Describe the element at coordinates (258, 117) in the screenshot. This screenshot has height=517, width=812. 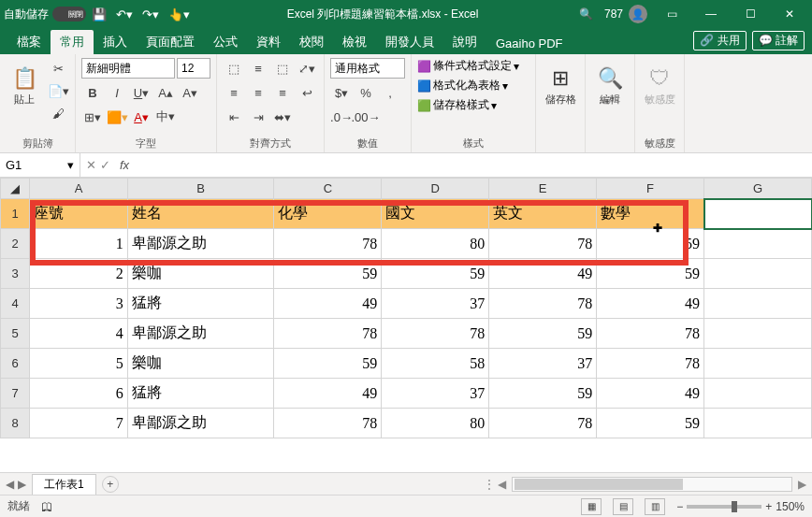
I see `increase-indent-icon: ⇥` at that location.